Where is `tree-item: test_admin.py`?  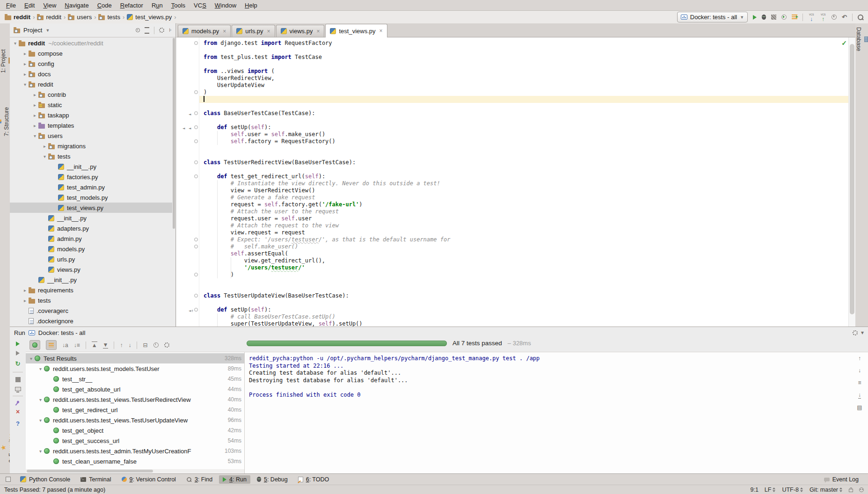
tree-item: test_admin.py is located at coordinates (91, 187).